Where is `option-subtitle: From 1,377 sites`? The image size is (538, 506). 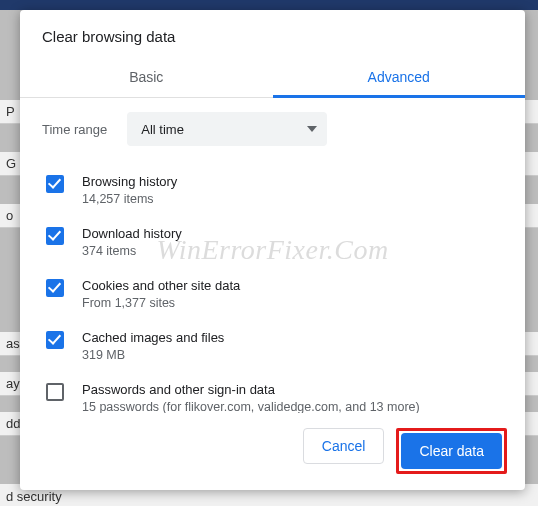
option-subtitle: From 1,377 sites is located at coordinates (161, 303).